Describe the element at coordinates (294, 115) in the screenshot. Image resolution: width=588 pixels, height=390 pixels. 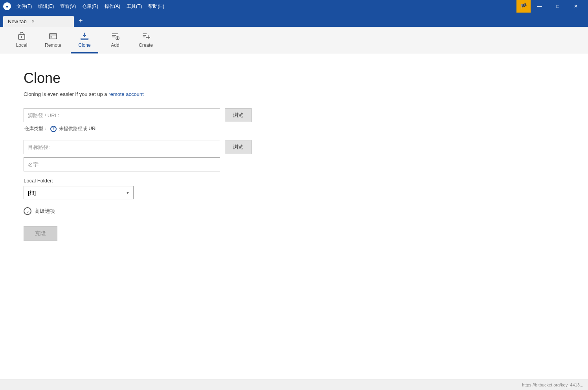
I see `url-row: 浏览` at that location.